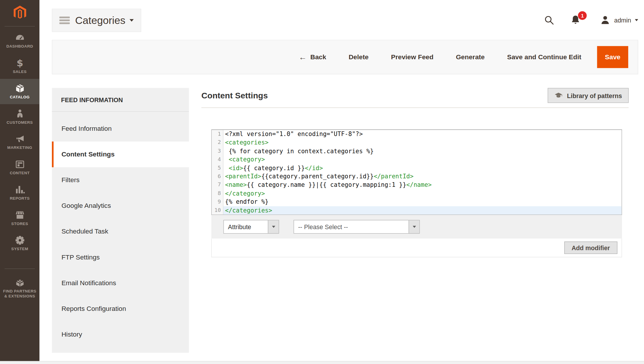 This screenshot has height=364, width=644. I want to click on code-line-9: {% endfor %}, so click(422, 202).